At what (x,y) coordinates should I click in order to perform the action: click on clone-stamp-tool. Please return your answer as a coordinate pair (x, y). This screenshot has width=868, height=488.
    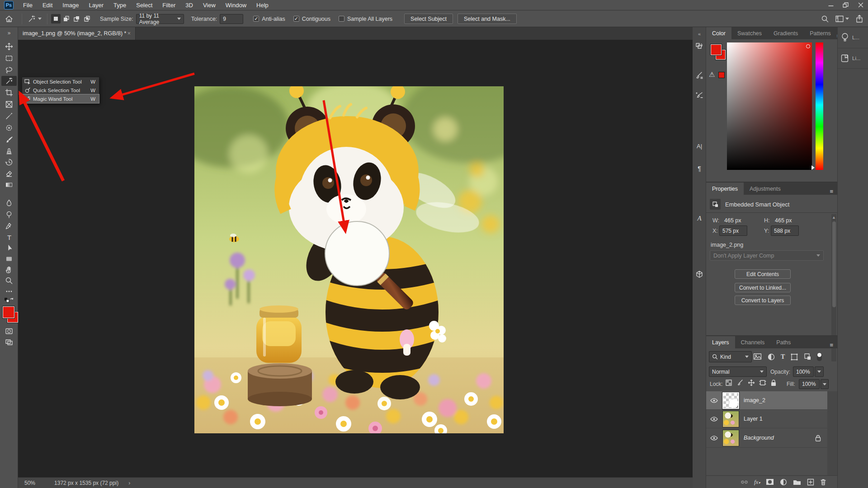
    Looking at the image, I should click on (9, 151).